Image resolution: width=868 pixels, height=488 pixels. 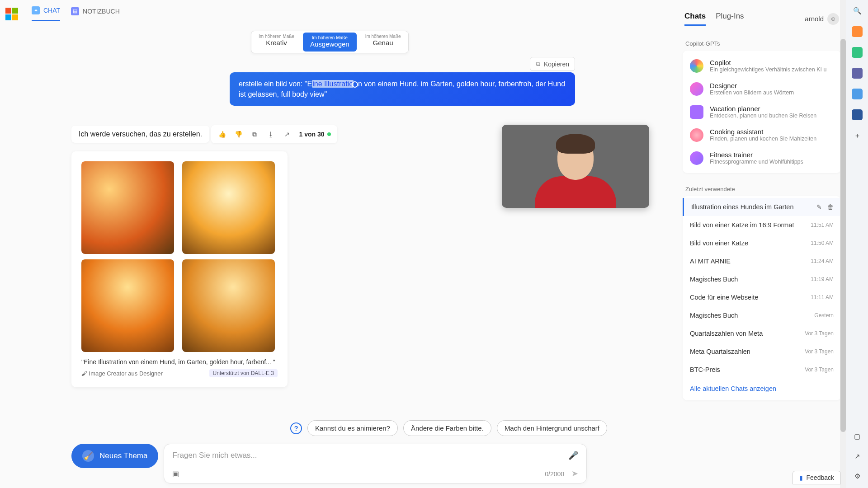 I want to click on copilot-icon, so click(x=697, y=66).